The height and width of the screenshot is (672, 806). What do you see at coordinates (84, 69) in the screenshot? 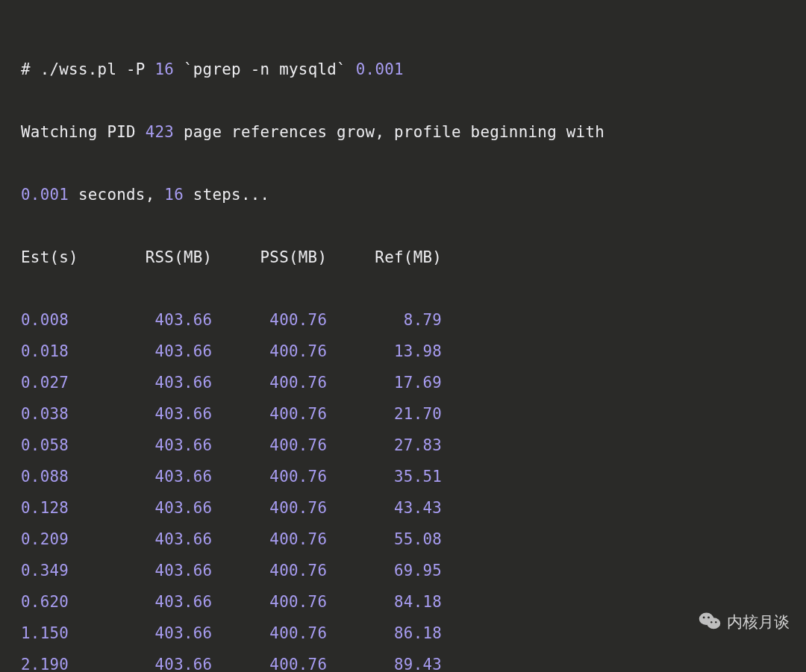
I see `command-prompt: # ./wss.pl -P` at bounding box center [84, 69].